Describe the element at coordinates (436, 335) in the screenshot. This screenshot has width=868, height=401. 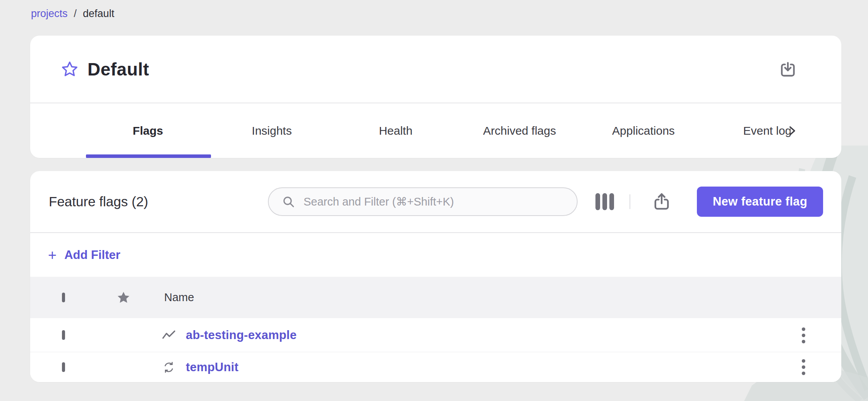
I see `table-row: ab-testing-example` at that location.